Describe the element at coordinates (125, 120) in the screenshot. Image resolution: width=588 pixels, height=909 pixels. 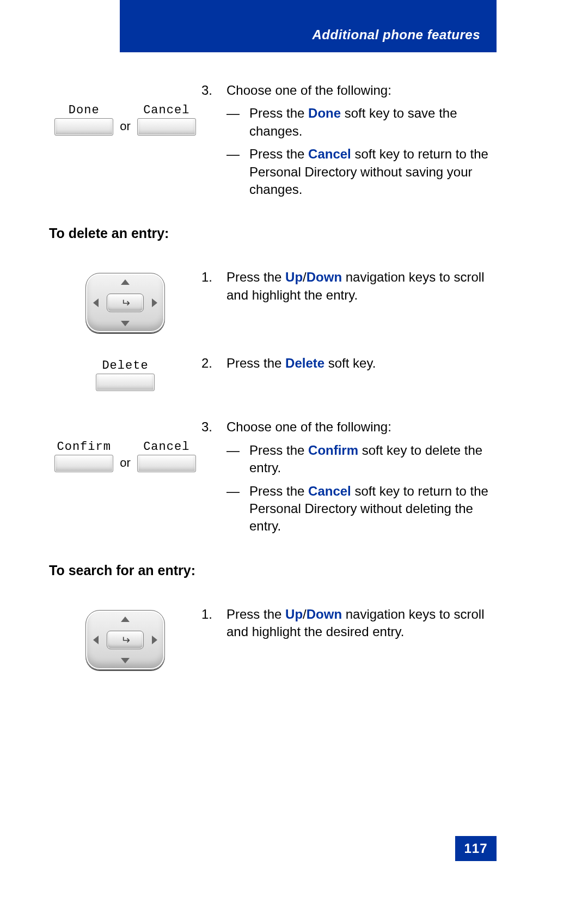
I see `softkey-pair: Done or Cancel` at that location.